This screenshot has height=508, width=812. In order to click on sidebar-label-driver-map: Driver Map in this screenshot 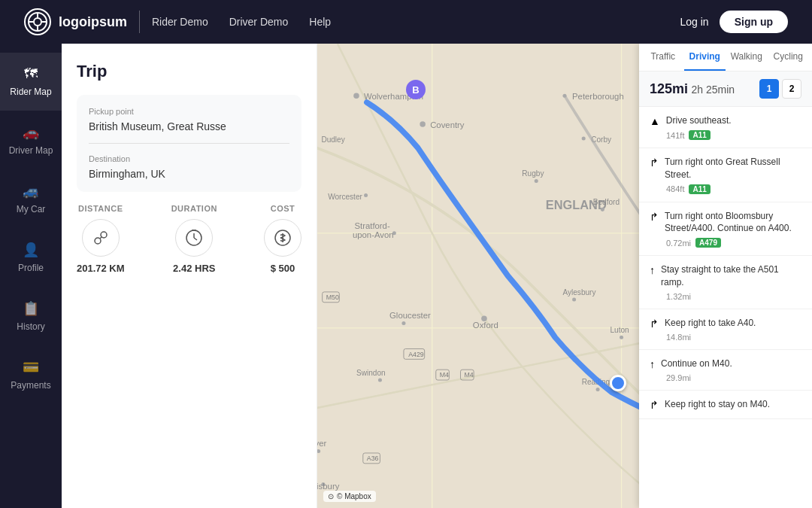, I will do `click(32, 151)`.